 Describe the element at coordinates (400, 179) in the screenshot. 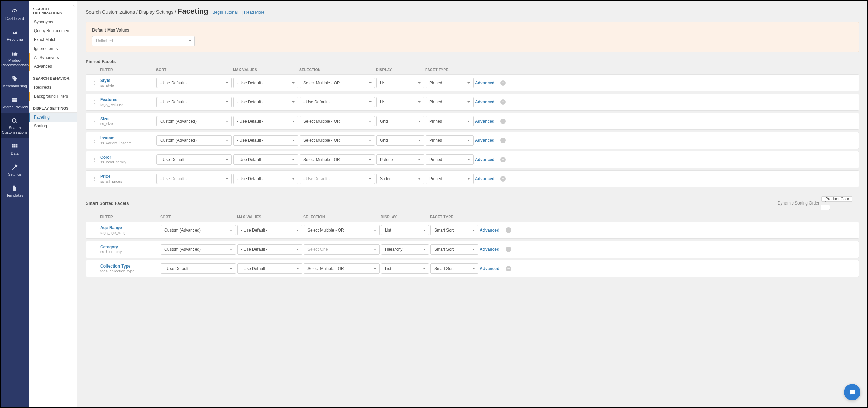

I see `facet-disp-select: Slider` at that location.